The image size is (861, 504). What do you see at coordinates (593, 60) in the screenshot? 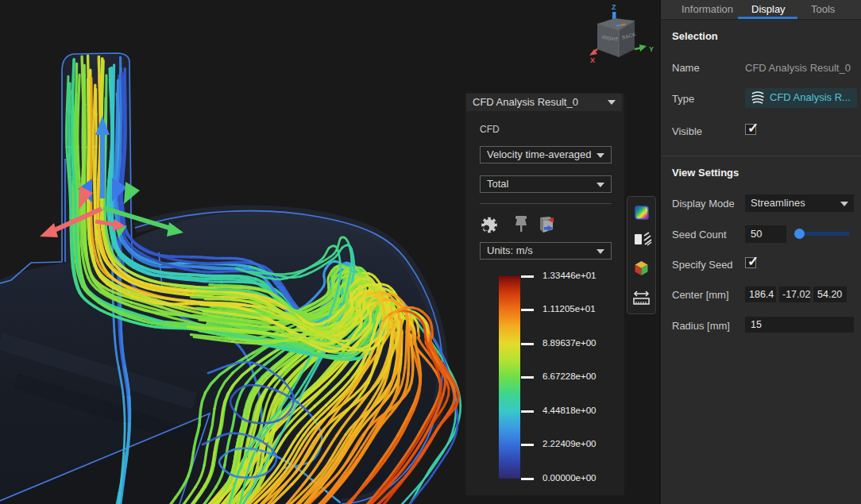
I see `svg-text: X` at bounding box center [593, 60].